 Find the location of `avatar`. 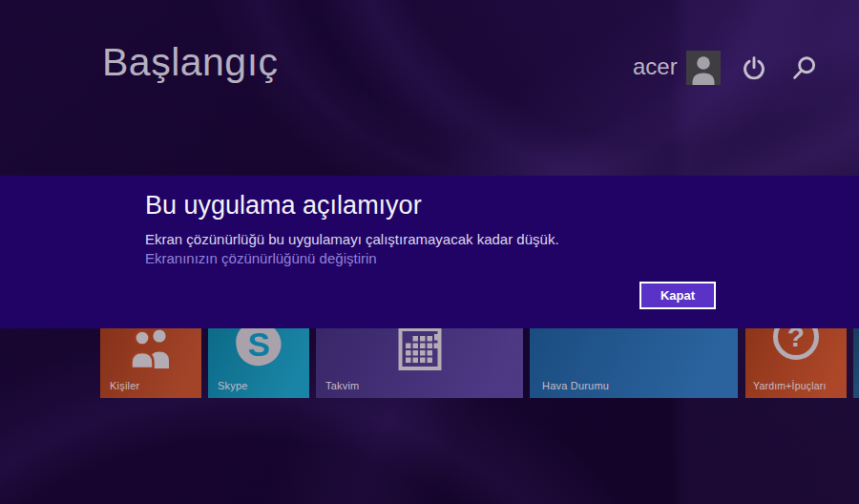

avatar is located at coordinates (703, 68).